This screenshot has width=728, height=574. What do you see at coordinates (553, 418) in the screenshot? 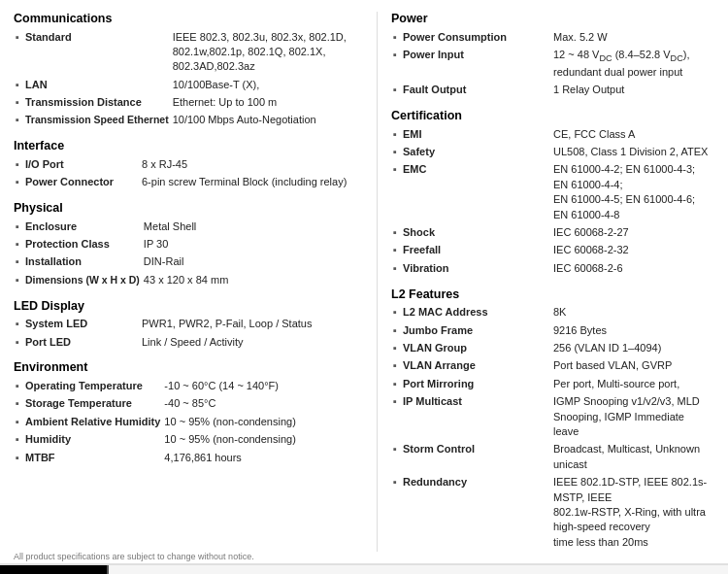
I see `table-row: ▪ IP Multicast IGMP Snooping v1/v2/v3, M…` at bounding box center [553, 418].